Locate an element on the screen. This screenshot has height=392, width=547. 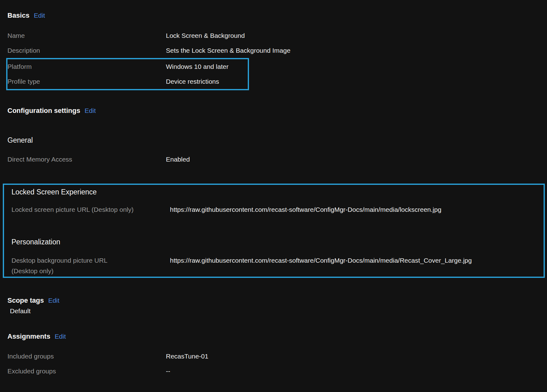
configuration-title: Configuration settings is located at coordinates (44, 111).